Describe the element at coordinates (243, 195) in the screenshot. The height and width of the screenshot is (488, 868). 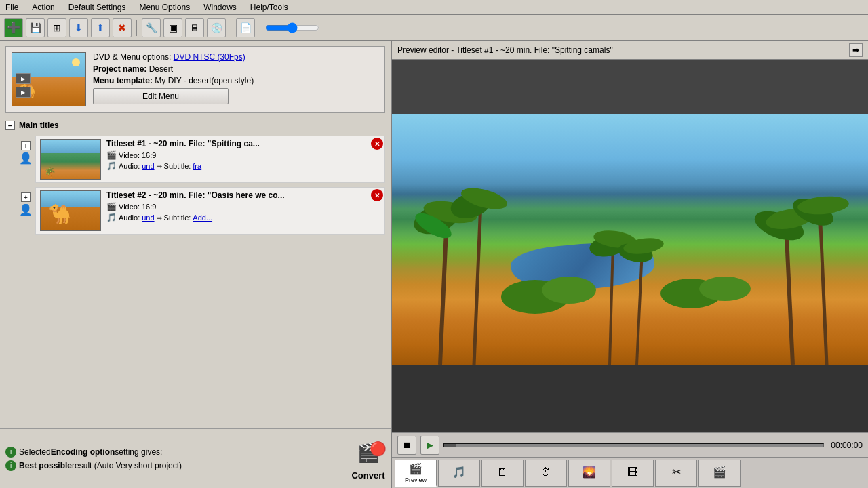
I see `titleset-2-title: Titleset #2 - ~20 min. File: "Oasis here…` at that location.